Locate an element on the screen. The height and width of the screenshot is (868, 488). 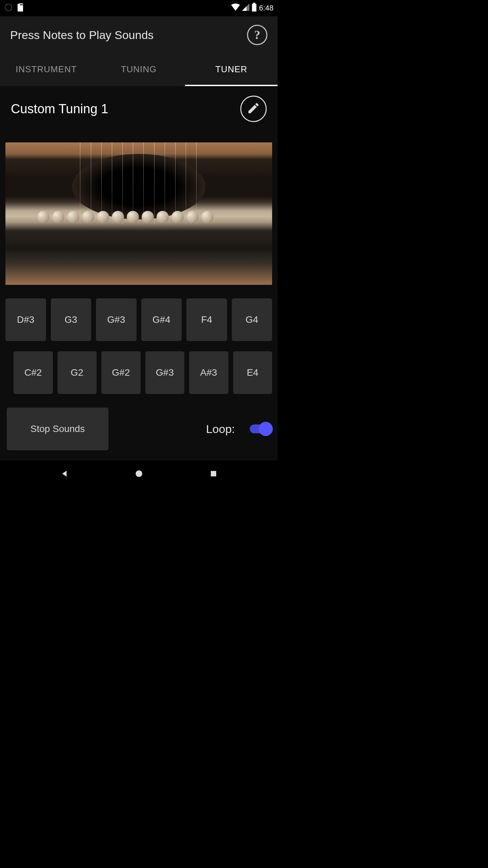
tuning-header: Custom Tuning 1 is located at coordinates (139, 110).